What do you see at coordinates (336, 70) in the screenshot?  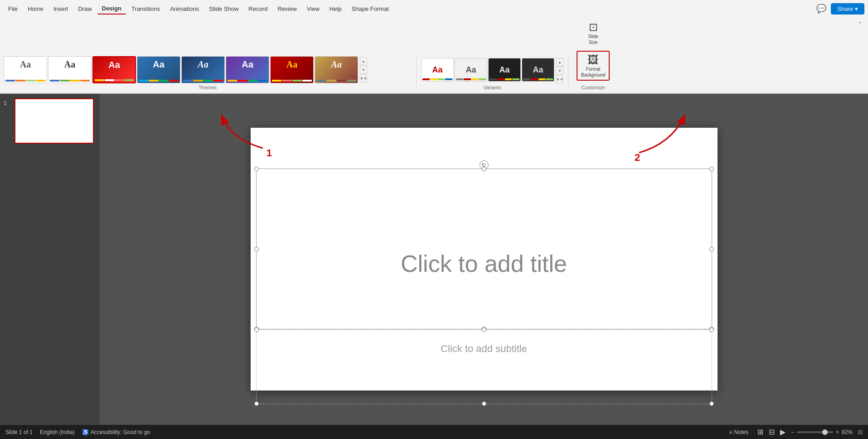 I see `theme-8: Aa` at bounding box center [336, 70].